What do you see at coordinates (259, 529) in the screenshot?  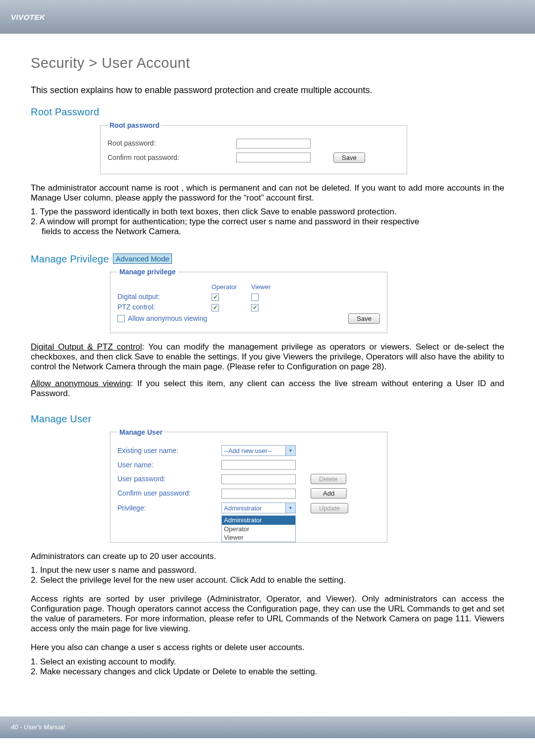 I see `privilege-option-operator: Operator` at bounding box center [259, 529].